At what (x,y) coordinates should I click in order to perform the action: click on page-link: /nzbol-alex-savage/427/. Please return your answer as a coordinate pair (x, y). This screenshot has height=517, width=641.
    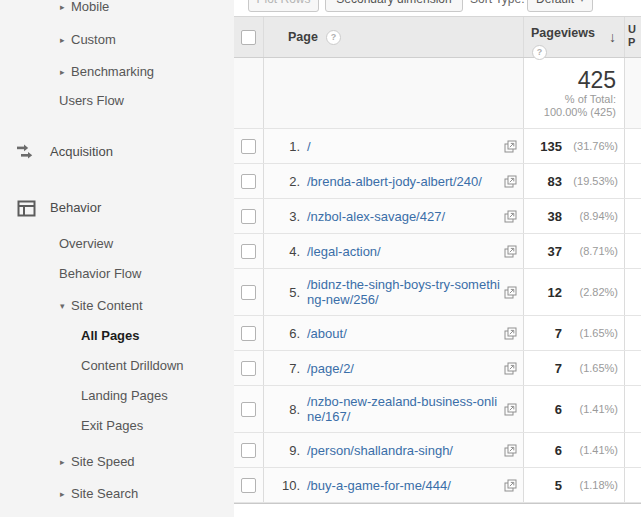
    Looking at the image, I should click on (404, 216).